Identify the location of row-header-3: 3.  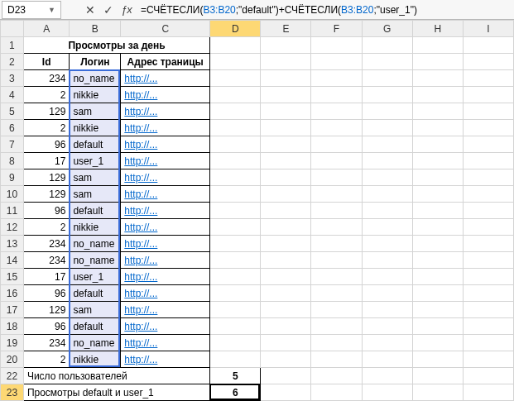
(12, 79).